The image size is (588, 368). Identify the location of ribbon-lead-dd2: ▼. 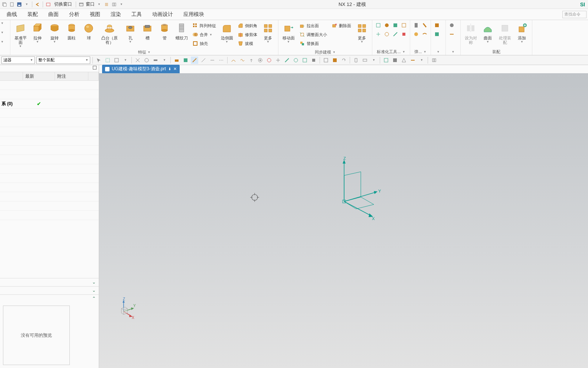
(2, 33).